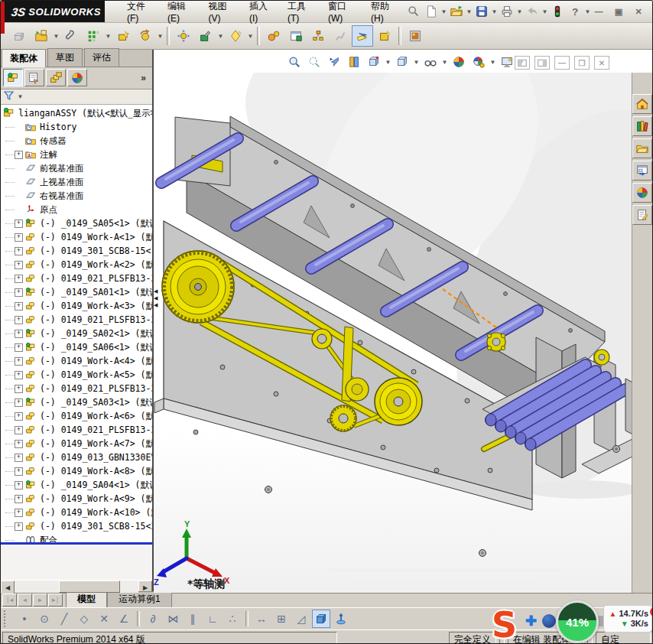  Describe the element at coordinates (236, 36) in the screenshot. I see `reference-geometry-button` at that location.